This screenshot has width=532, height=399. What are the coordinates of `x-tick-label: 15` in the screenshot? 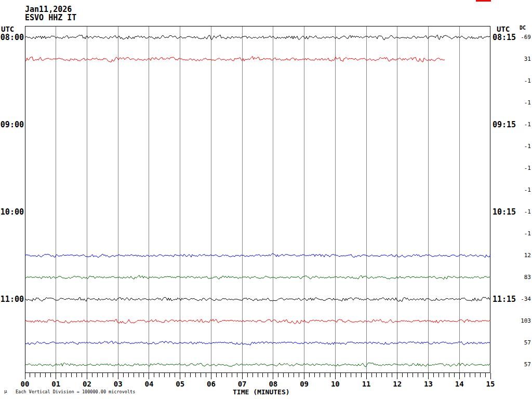 It's located at (490, 384).